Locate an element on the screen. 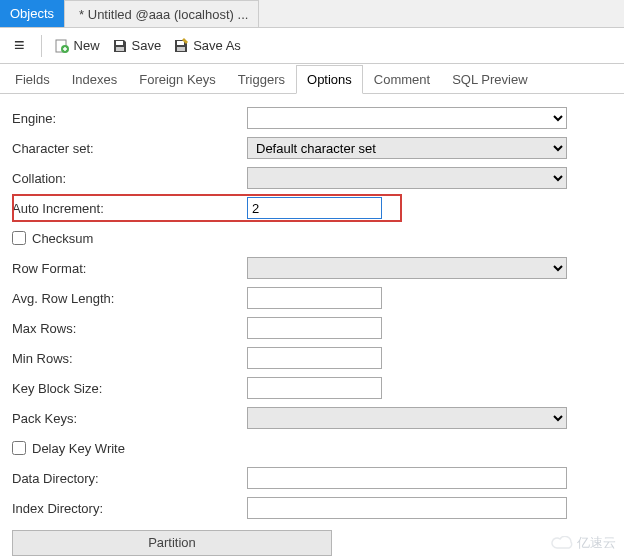  keyblock-label: Key Block Size: is located at coordinates (130, 388).